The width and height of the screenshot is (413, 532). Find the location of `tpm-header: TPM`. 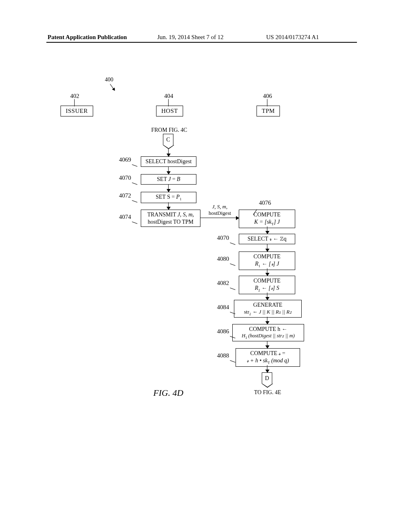

tpm-header: TPM is located at coordinates (268, 111).